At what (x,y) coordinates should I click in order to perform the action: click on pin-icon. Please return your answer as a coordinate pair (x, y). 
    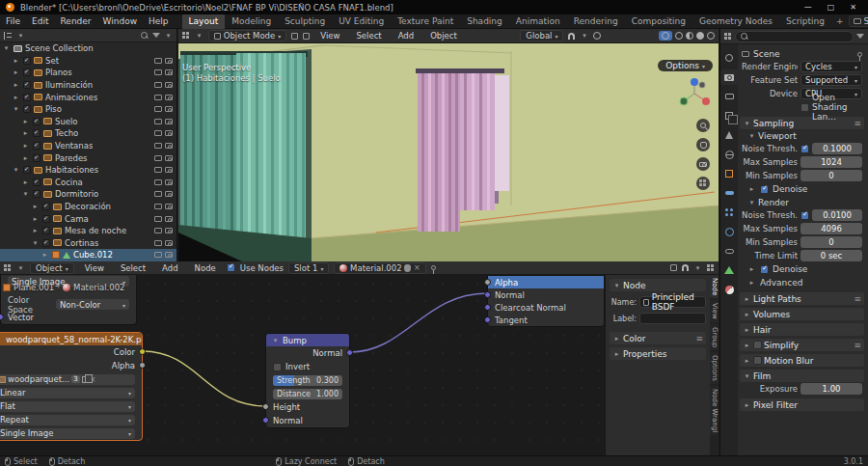
    Looking at the image, I should click on (860, 54).